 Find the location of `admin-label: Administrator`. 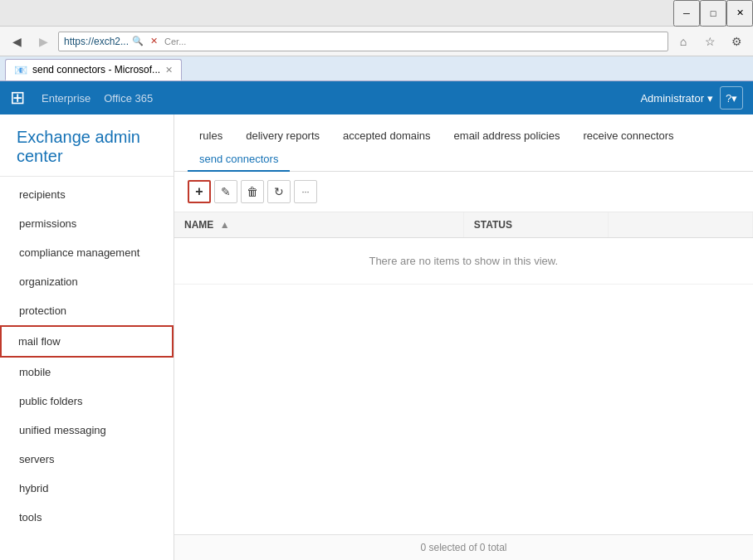

admin-label: Administrator is located at coordinates (672, 98).